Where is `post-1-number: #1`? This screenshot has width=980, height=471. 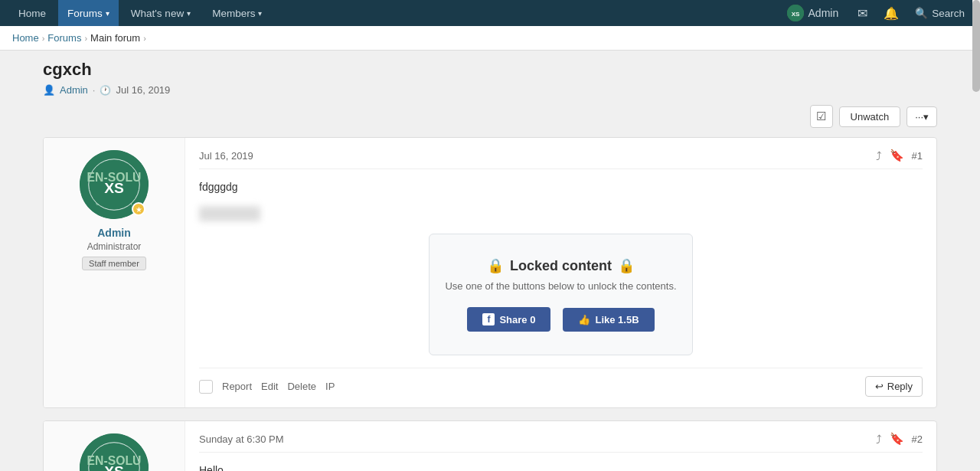
post-1-number: #1 is located at coordinates (917, 156).